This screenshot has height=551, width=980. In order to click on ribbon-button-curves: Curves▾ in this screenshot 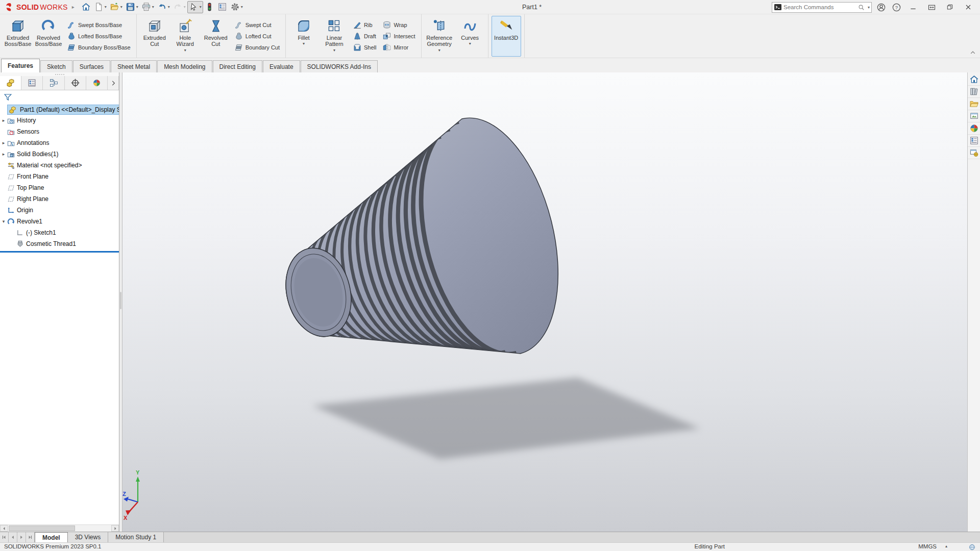, I will do `click(470, 36)`.